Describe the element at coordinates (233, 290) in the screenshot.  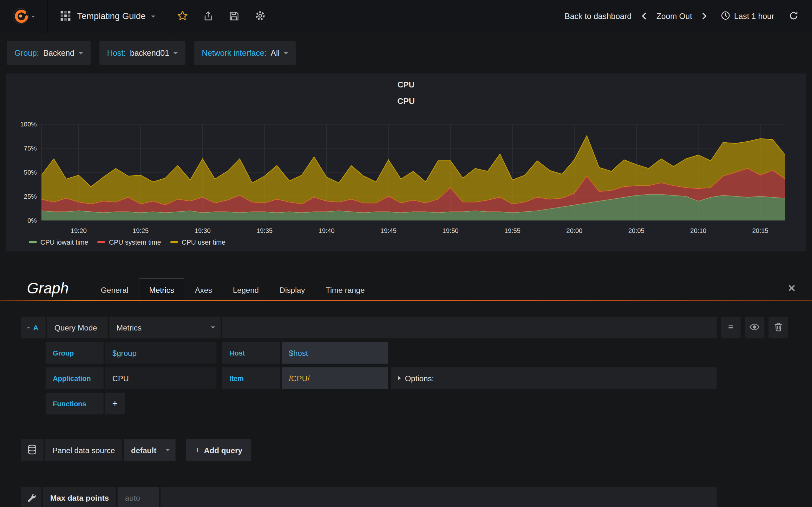
I see `editor-tabs: GeneralMetricsAxesLegendDisplayTime rang…` at that location.